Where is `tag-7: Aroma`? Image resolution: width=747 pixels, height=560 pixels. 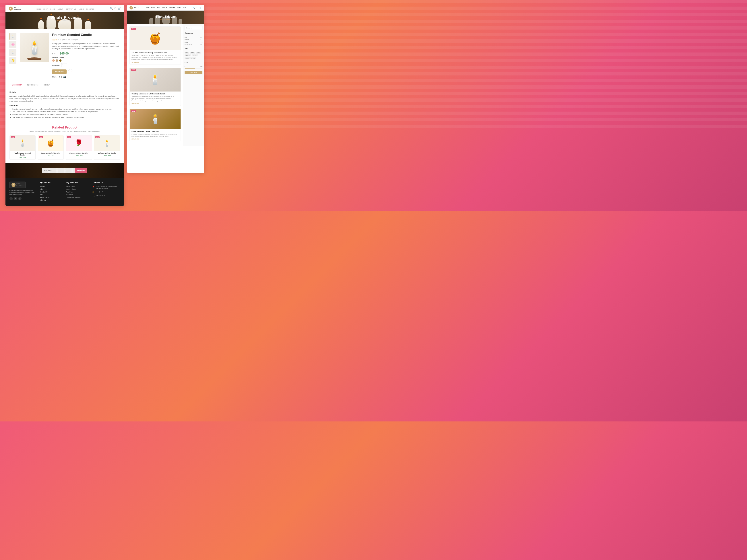 tag-7: Aroma is located at coordinates (193, 58).